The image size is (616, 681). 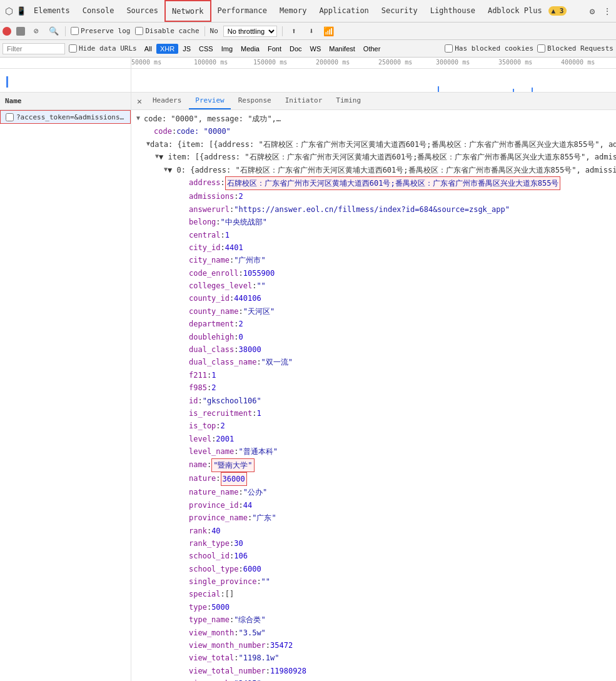 What do you see at coordinates (293, 11) in the screenshot?
I see `tab-memory: Memory` at bounding box center [293, 11].